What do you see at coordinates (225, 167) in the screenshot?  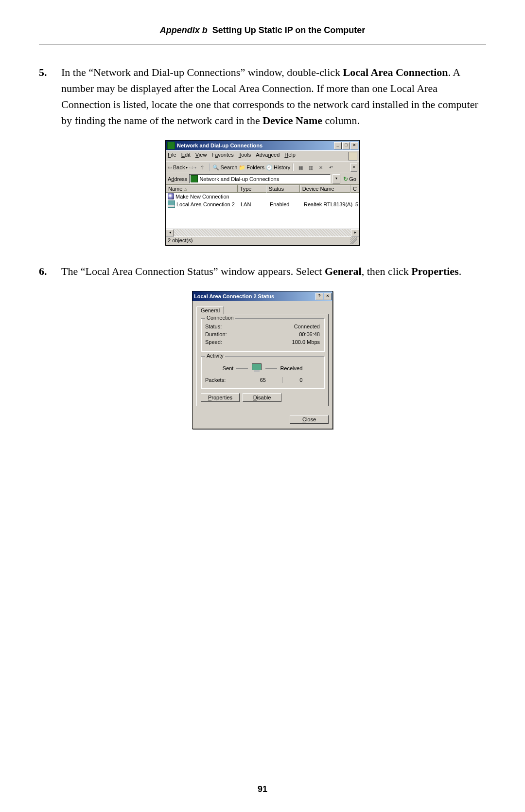 I see `search-button: 🔍Search` at bounding box center [225, 167].